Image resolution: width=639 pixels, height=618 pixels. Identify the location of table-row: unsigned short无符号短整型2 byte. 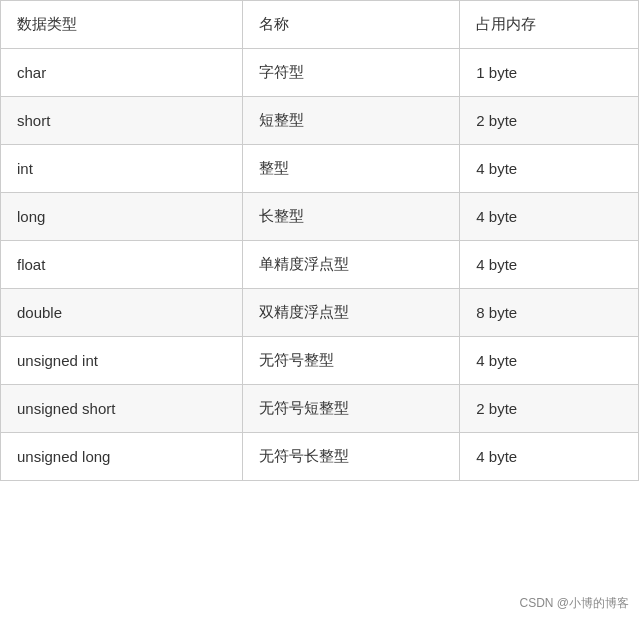
(320, 409).